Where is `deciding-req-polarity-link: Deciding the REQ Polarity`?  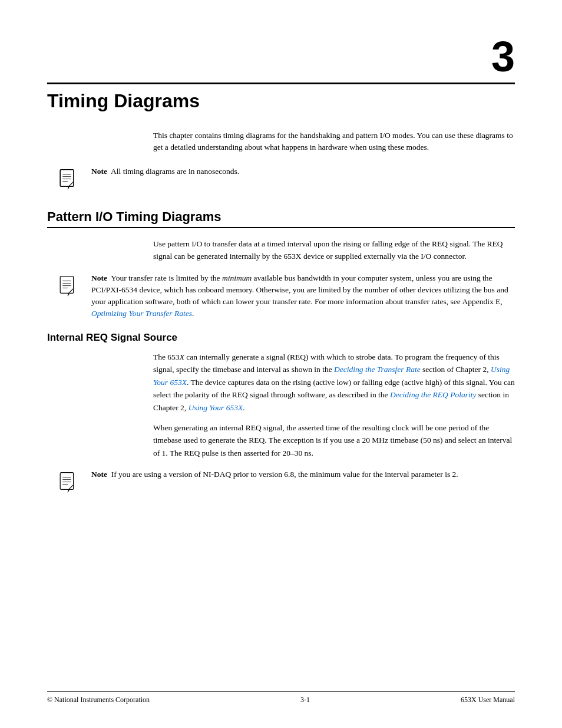
deciding-req-polarity-link: Deciding the REQ Polarity is located at coordinates (434, 395).